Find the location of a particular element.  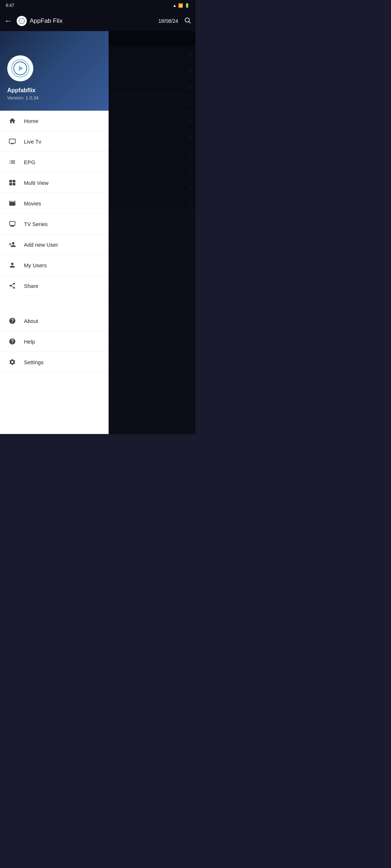

drawer-item-epg: EPG is located at coordinates (54, 162).